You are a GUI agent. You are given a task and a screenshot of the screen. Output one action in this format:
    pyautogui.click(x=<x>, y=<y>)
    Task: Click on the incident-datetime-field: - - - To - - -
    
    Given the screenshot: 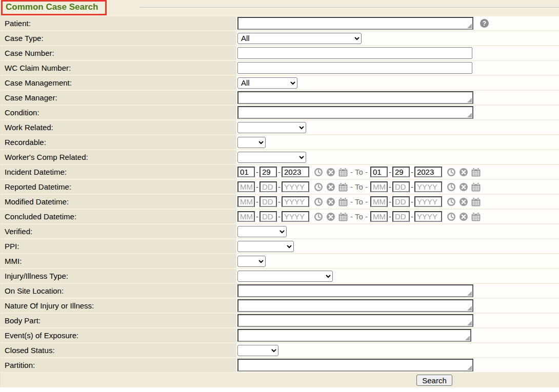 What is the action you would take?
    pyautogui.click(x=398, y=172)
    